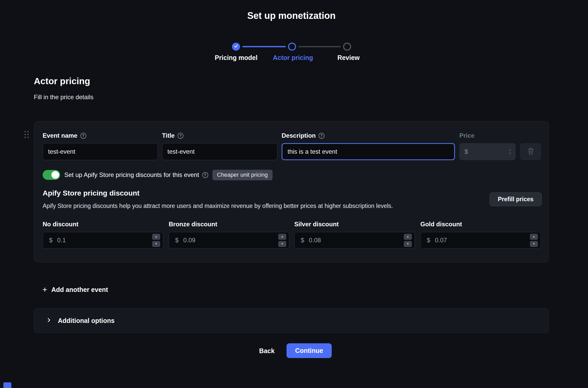 This screenshot has height=388, width=588. Describe the element at coordinates (531, 152) in the screenshot. I see `delete-event-button` at that location.